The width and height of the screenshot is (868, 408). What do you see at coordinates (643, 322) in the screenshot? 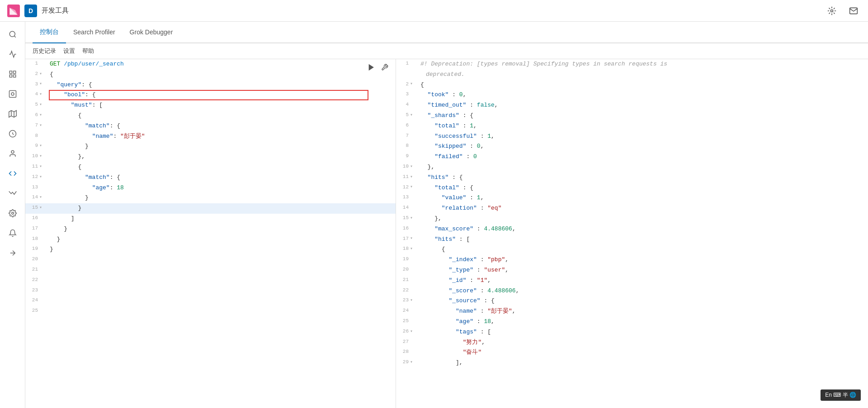
I see `line-content: "age" : 18,` at bounding box center [643, 322].